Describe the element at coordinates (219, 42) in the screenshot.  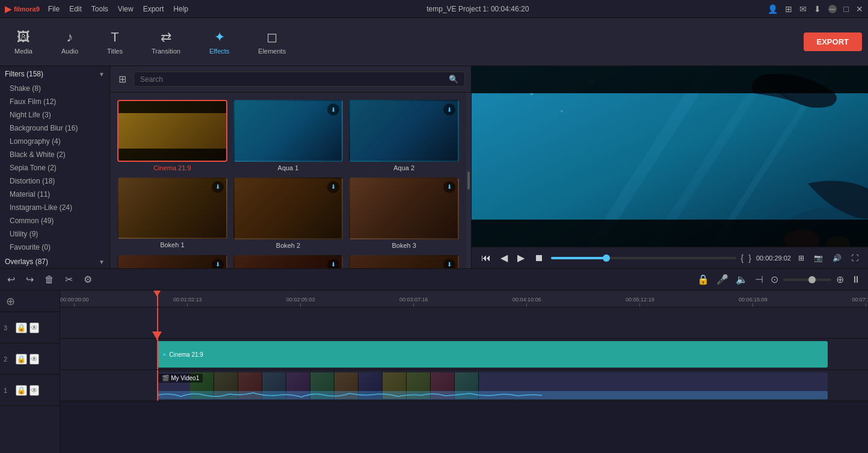
I see `toolbar-effects: ✦ Effects` at that location.